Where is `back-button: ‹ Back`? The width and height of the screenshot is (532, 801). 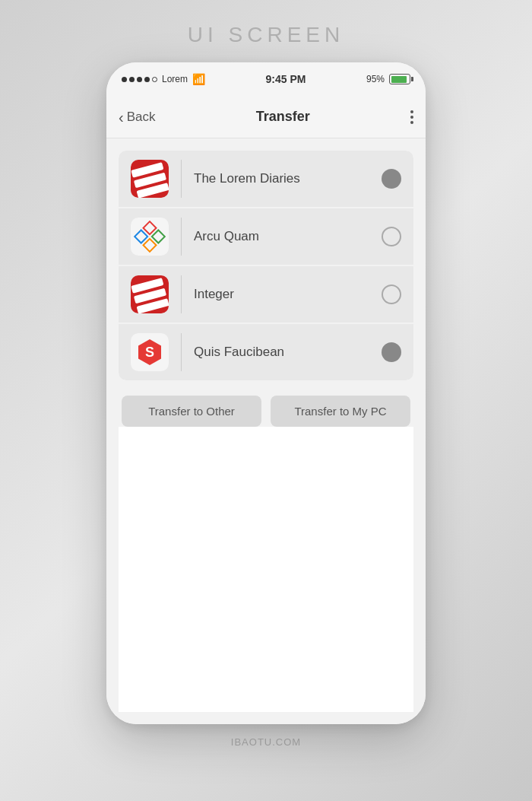
back-button: ‹ Back is located at coordinates (137, 117).